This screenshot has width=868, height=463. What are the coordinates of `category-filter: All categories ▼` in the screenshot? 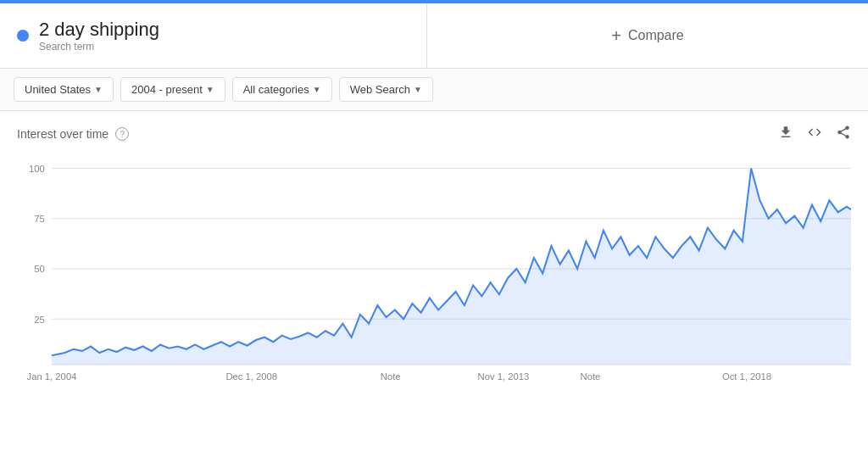 It's located at (282, 90).